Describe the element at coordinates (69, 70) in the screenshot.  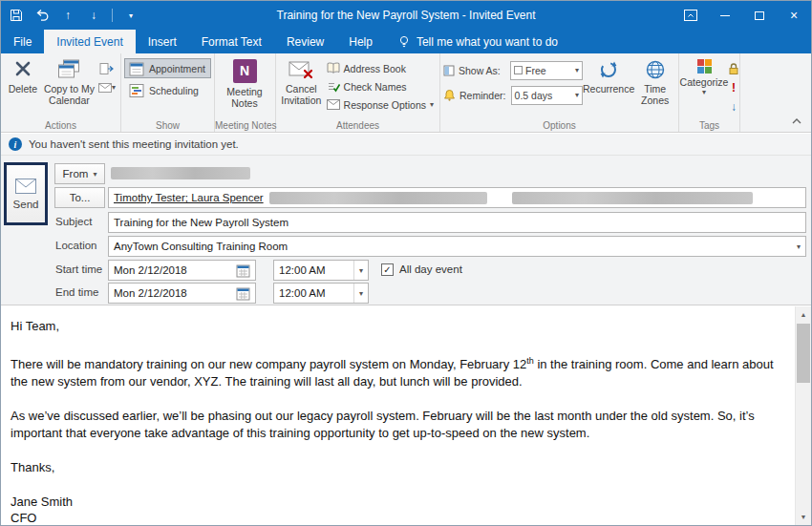
I see `copy-calendar-icon` at that location.